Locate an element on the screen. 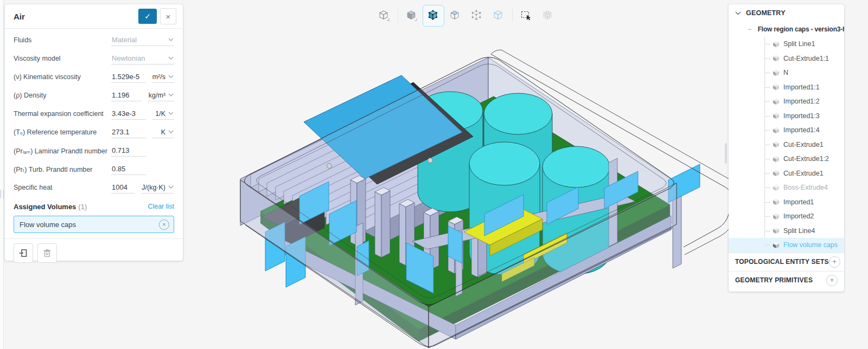 The image size is (868, 349). close-button: × is located at coordinates (168, 16).